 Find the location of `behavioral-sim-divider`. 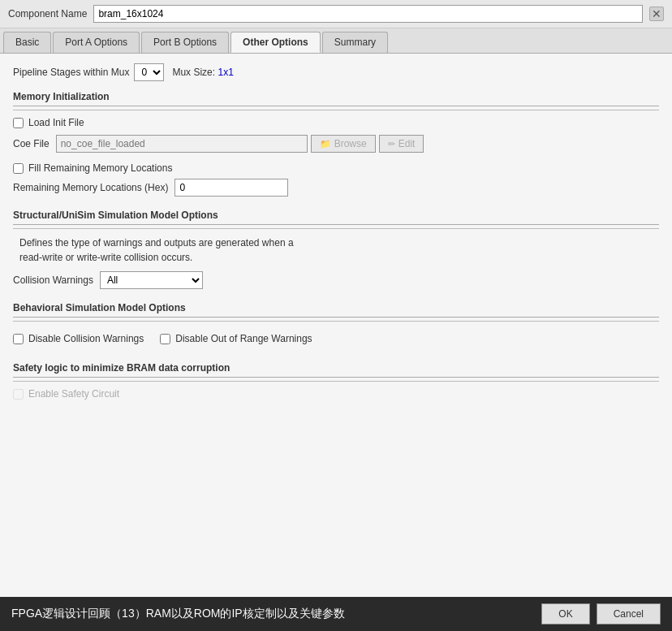

behavioral-sim-divider is located at coordinates (336, 322).